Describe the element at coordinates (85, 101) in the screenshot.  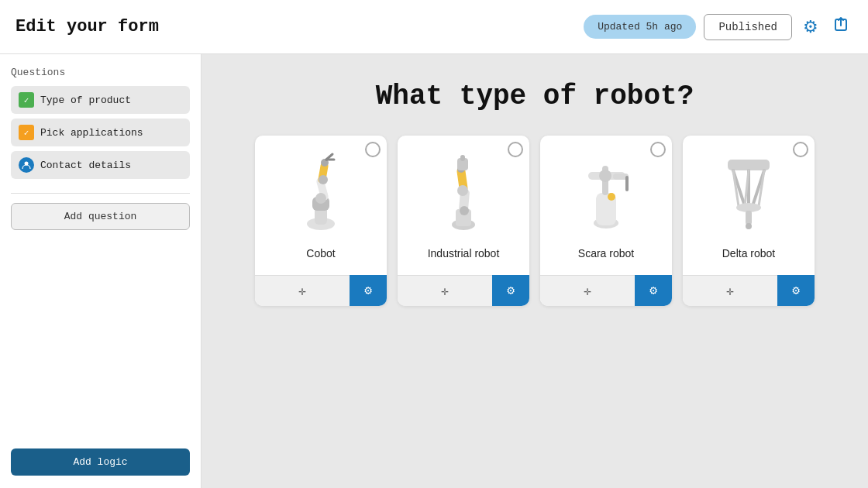
I see `type-of-product-label: Type of product` at that location.